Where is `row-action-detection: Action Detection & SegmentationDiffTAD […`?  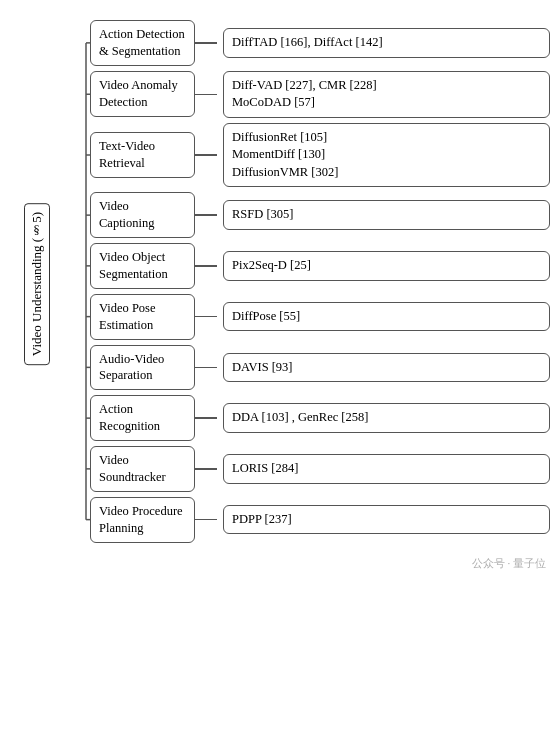 row-action-detection: Action Detection & SegmentationDiffTAD [… is located at coordinates (320, 43).